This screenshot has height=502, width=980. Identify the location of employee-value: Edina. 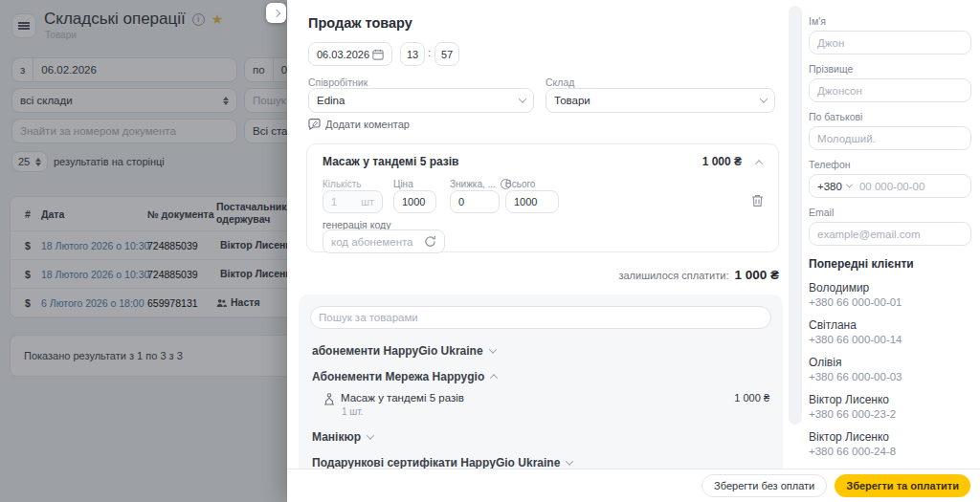
(331, 100).